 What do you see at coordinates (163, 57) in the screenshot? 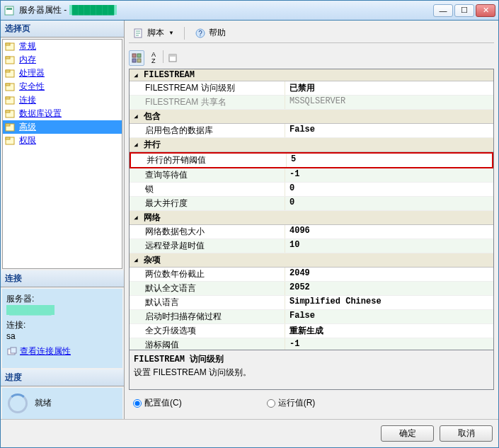
I see `grid-toolbar-separator` at bounding box center [163, 57].